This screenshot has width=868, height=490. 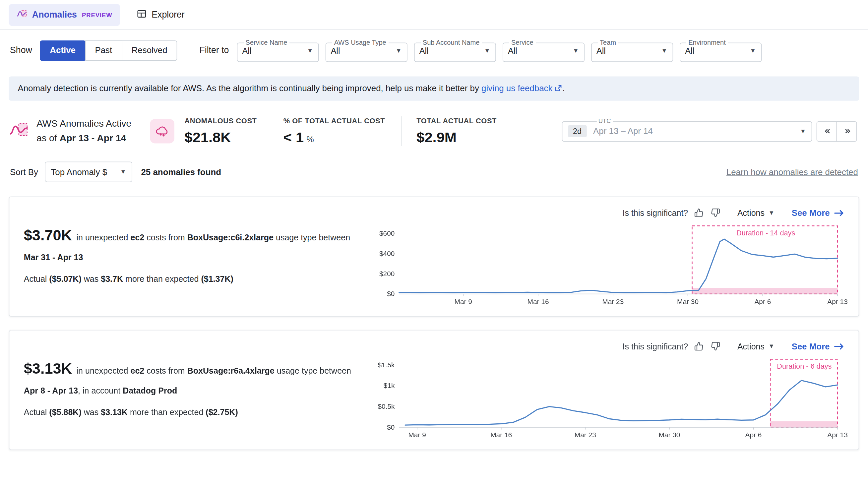 I want to click on learn-more-link: Learn how anomalies are detected, so click(x=792, y=172).